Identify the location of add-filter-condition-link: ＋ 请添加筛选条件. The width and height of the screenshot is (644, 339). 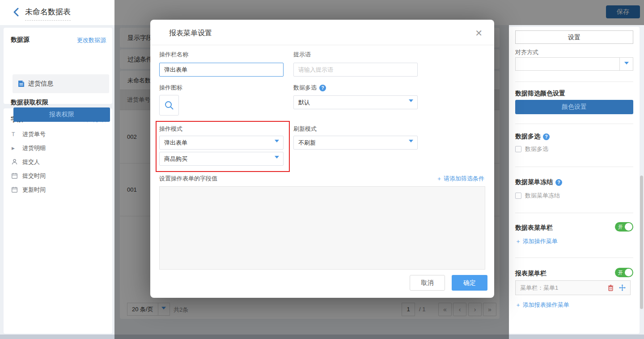
(460, 179).